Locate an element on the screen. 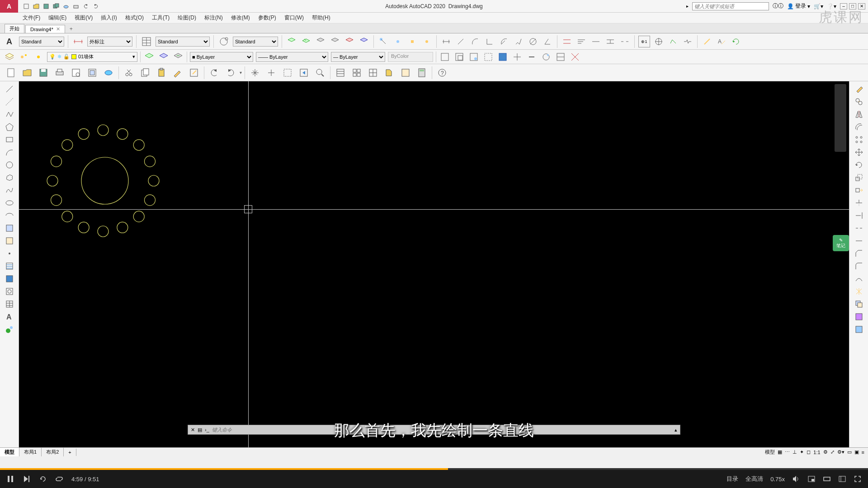 The width and height of the screenshot is (868, 488). dimupdate-icon is located at coordinates (736, 42).